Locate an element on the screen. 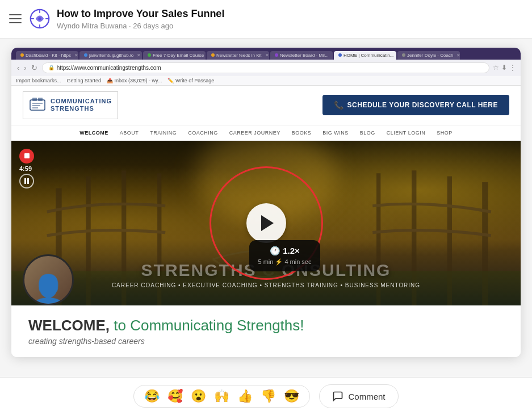  logo-line1: COMMUNICATING is located at coordinates (81, 101).